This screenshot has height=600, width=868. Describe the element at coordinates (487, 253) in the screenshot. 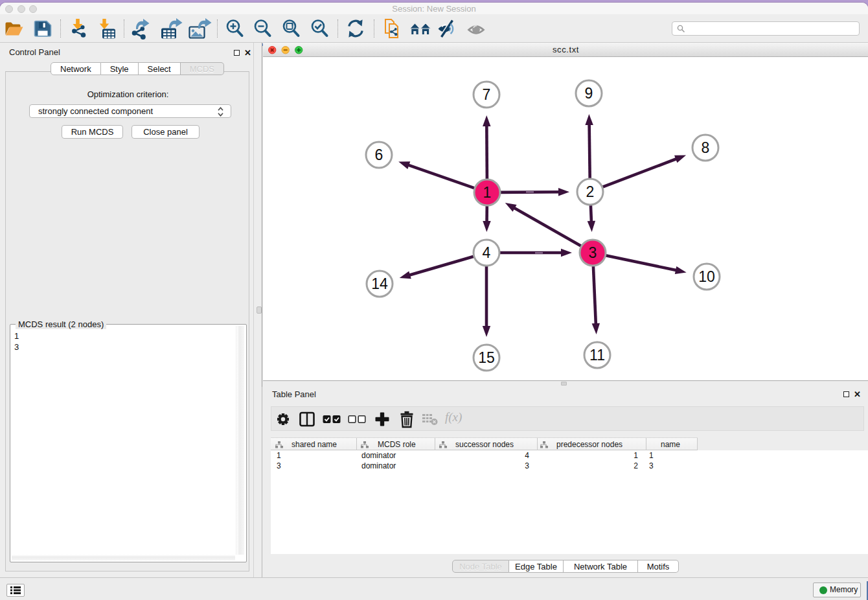

I see `svg-text: 4` at that location.